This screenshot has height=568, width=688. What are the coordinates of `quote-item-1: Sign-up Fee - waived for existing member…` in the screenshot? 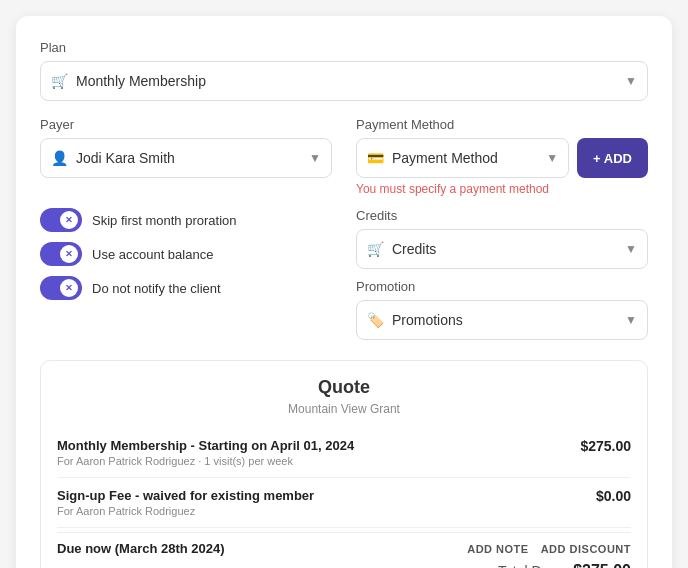 It's located at (344, 503).